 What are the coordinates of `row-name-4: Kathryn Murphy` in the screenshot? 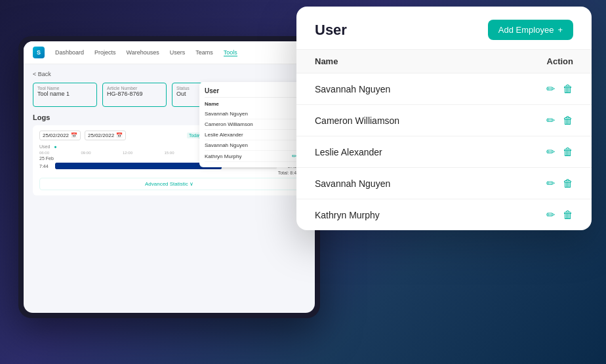 It's located at (348, 215).